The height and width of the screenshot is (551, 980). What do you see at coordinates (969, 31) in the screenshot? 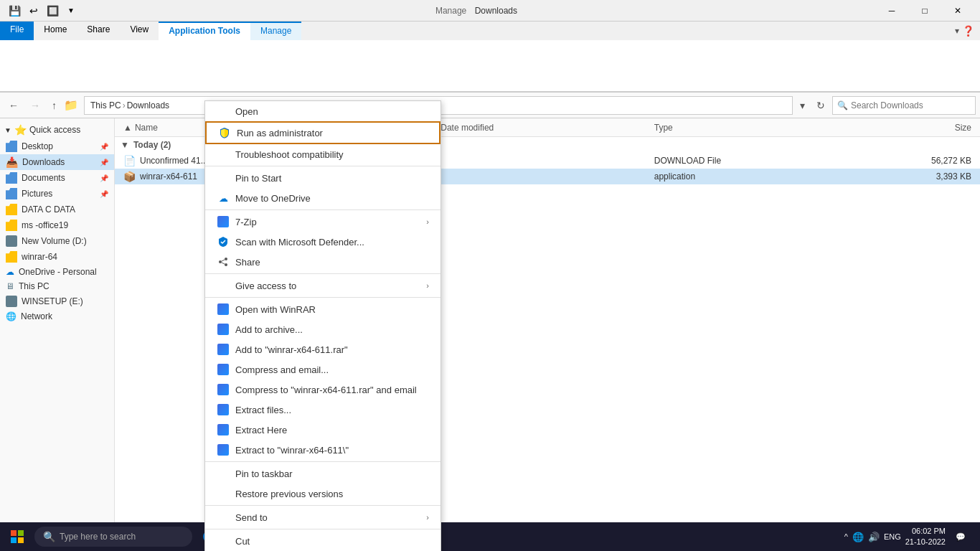
I see `help-icon: ❓` at bounding box center [969, 31].